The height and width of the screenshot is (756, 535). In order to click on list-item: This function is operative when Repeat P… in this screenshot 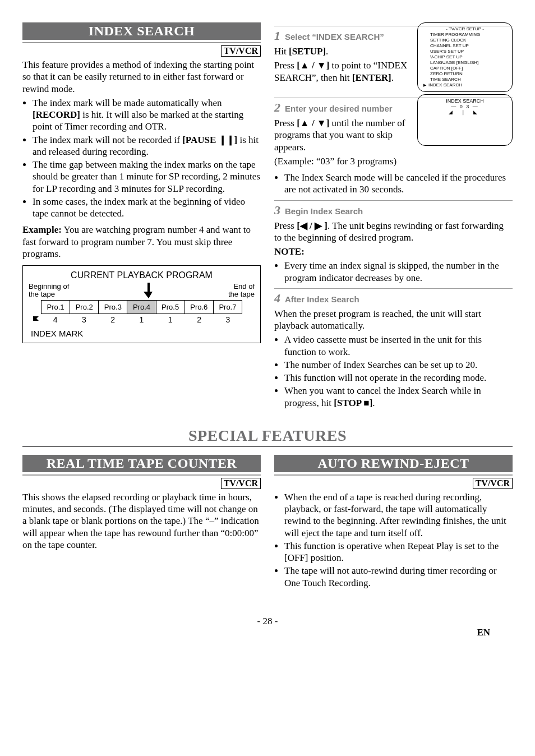, I will do `click(398, 552)`.